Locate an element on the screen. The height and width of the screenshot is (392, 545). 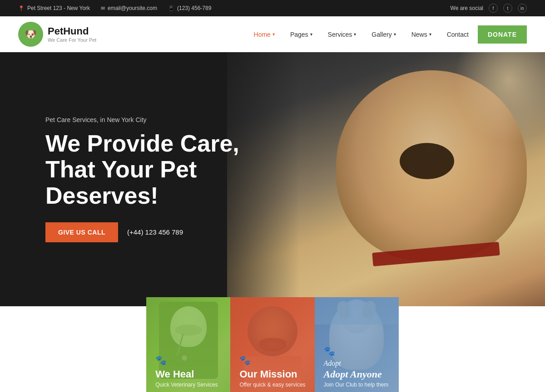
call-button: GIVE US CALL is located at coordinates (82, 232).